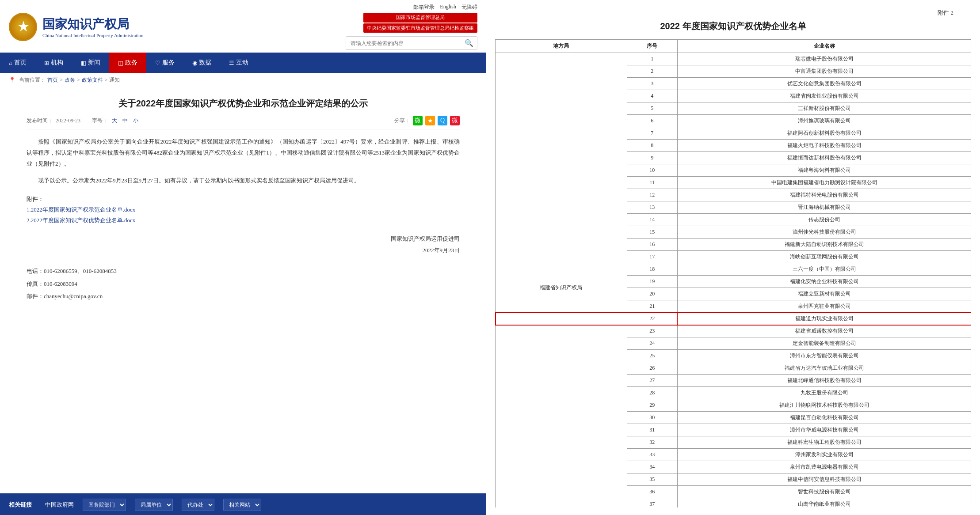 This screenshot has width=980, height=515. What do you see at coordinates (652, 220) in the screenshot?
I see `row-number: 14` at bounding box center [652, 220].